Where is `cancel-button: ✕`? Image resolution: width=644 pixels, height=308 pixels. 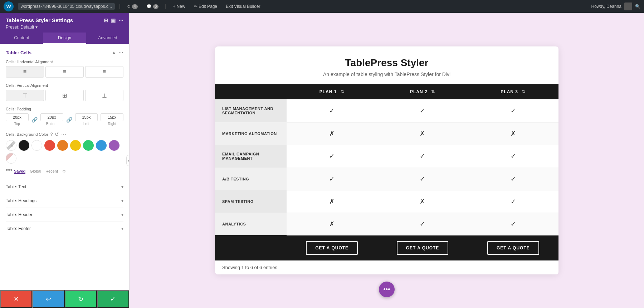
cancel-button: ✕ is located at coordinates (16, 299).